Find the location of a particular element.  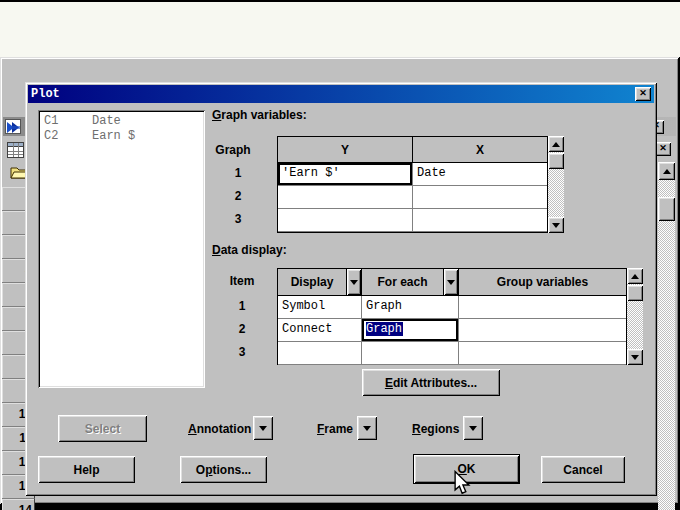

dialog-titlebar: Plot ✕ is located at coordinates (341, 94).